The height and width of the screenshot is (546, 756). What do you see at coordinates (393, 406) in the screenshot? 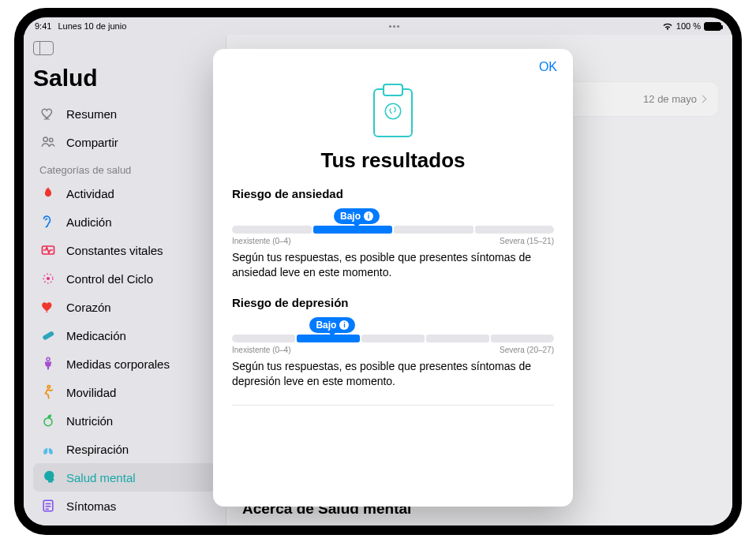
I see `modal-divider` at bounding box center [393, 406].